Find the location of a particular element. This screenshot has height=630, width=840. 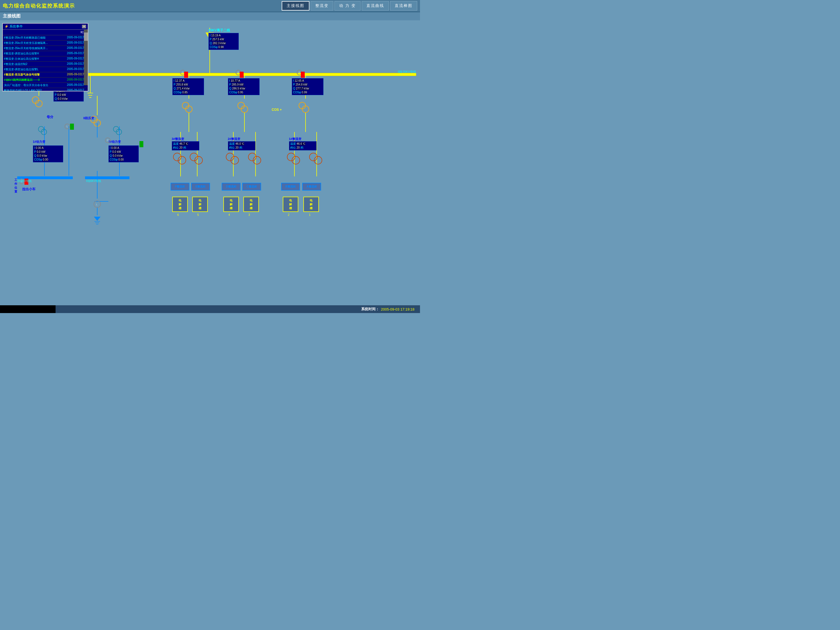

nav-btn-rectifier: 整流变 is located at coordinates (322, 6).